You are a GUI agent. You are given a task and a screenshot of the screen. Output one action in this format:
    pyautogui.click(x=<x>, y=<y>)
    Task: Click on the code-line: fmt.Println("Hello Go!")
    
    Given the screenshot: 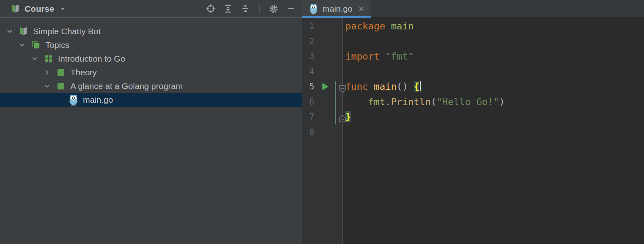 What is the action you would take?
    pyautogui.click(x=495, y=102)
    